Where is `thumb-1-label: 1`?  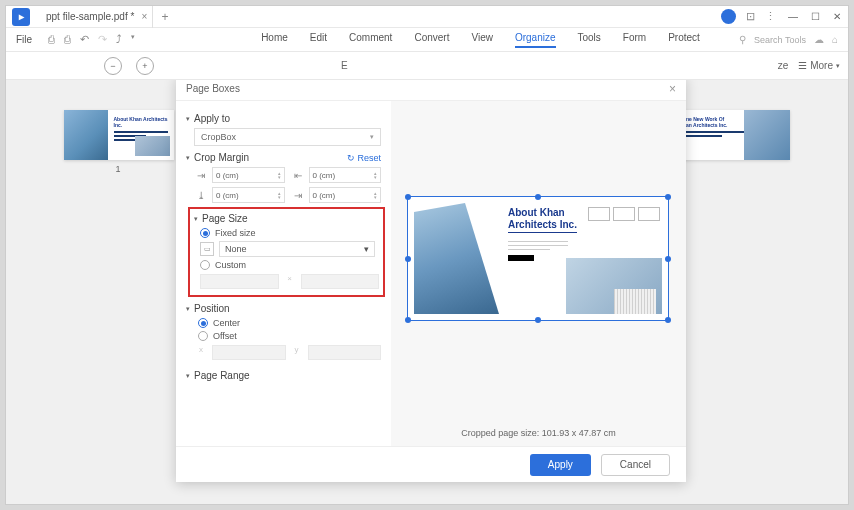 thumb-1-label: 1 is located at coordinates (118, 169).